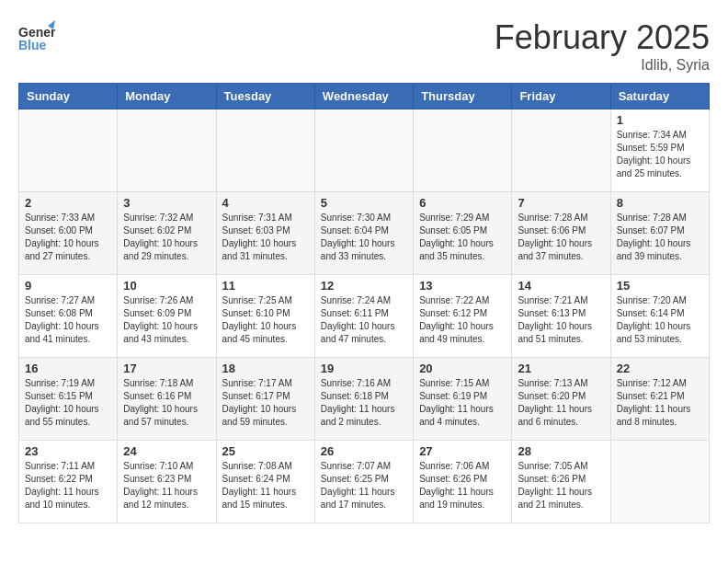 The height and width of the screenshot is (563, 728). Describe the element at coordinates (364, 202) in the screenshot. I see `day-number: 5` at that location.